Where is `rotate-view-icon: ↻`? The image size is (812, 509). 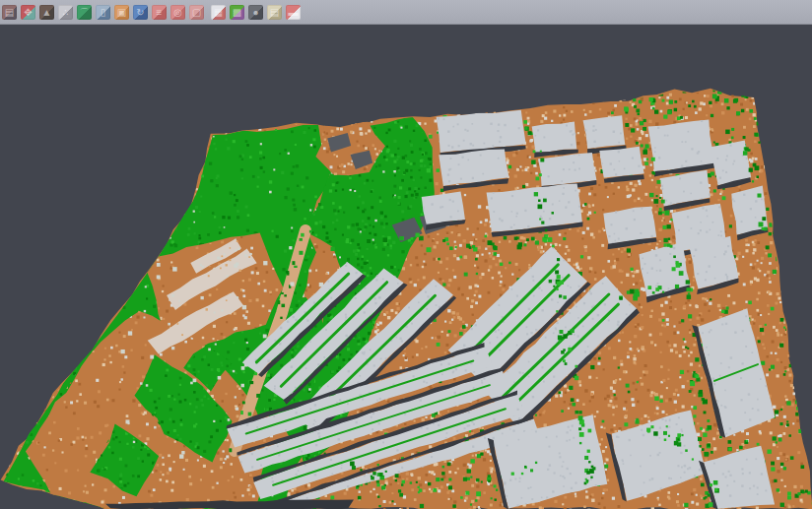
rotate-view-icon: ↻ is located at coordinates (140, 12).